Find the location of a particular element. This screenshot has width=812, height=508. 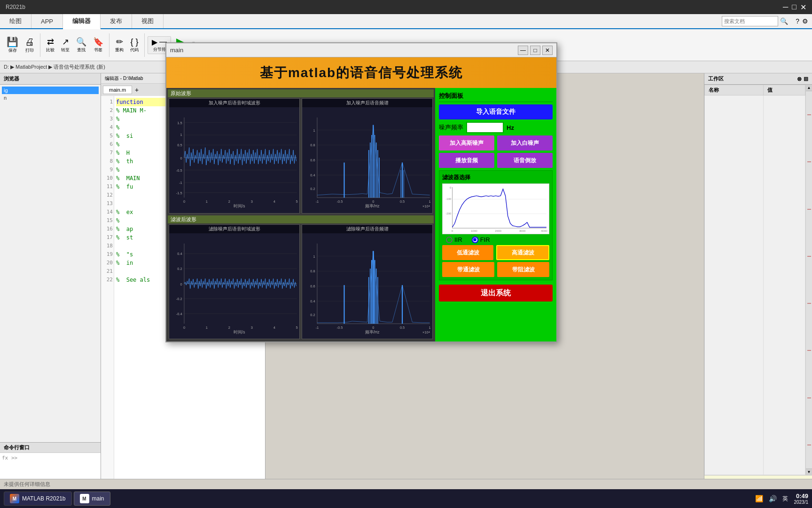

fir-radio: FIR is located at coordinates (481, 240).